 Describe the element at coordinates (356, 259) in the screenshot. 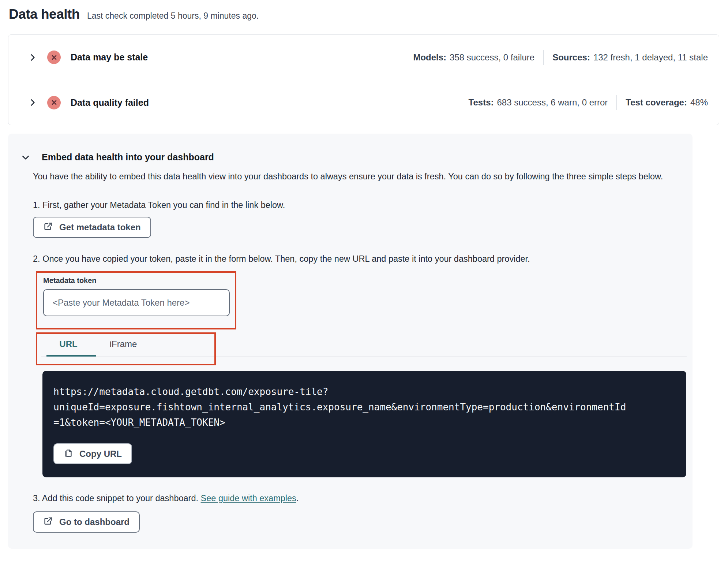

I see `step-2-text: 2. Once you have copied your token, past…` at that location.